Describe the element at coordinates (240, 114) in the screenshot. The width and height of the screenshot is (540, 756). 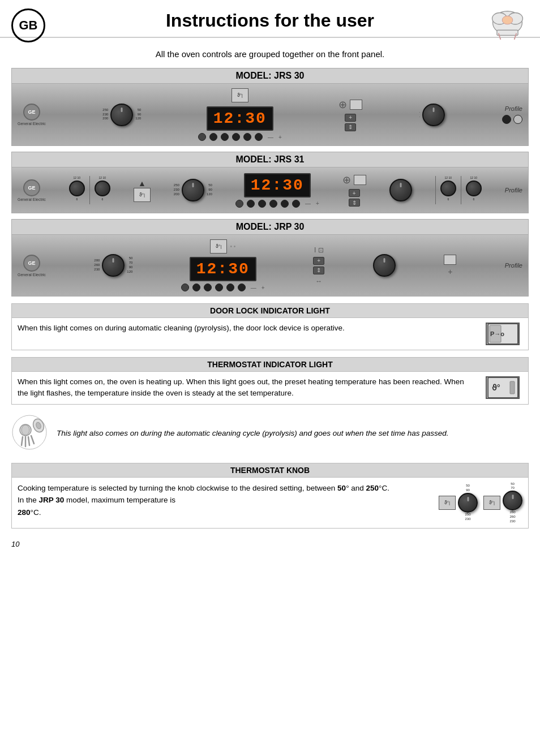
I see `display-group-jrs30: ϑ°| 12:30 — +` at that location.